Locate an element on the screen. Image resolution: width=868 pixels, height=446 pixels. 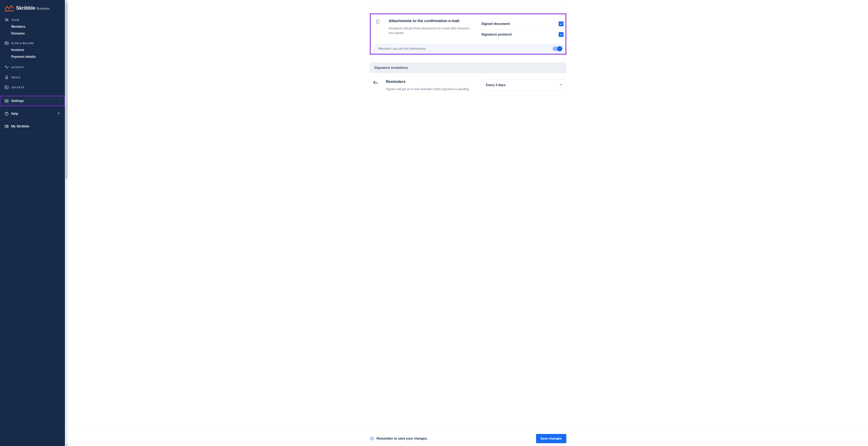
help-icon is located at coordinates (7, 114).